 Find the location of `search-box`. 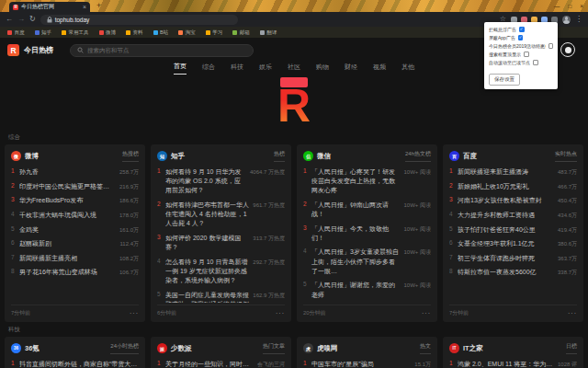

search-box is located at coordinates (162, 51).